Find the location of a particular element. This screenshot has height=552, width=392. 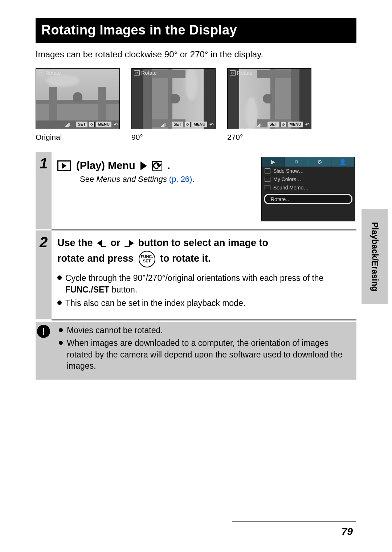

example-caption: 270° is located at coordinates (269, 137).